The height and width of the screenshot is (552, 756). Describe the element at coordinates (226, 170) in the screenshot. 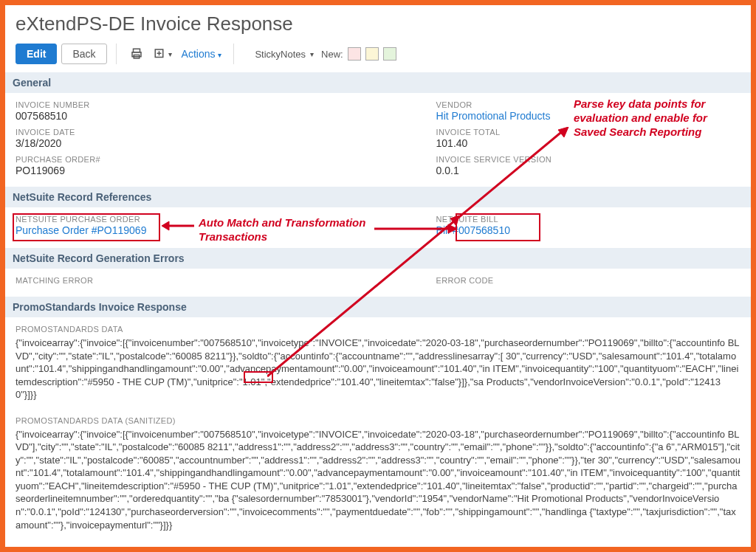

I see `purchase-order-value: PO119069` at that location.